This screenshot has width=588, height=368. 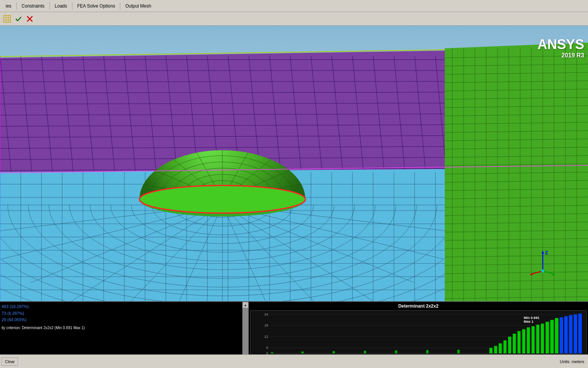 I want to click on scroll-track, so click(x=245, y=335).